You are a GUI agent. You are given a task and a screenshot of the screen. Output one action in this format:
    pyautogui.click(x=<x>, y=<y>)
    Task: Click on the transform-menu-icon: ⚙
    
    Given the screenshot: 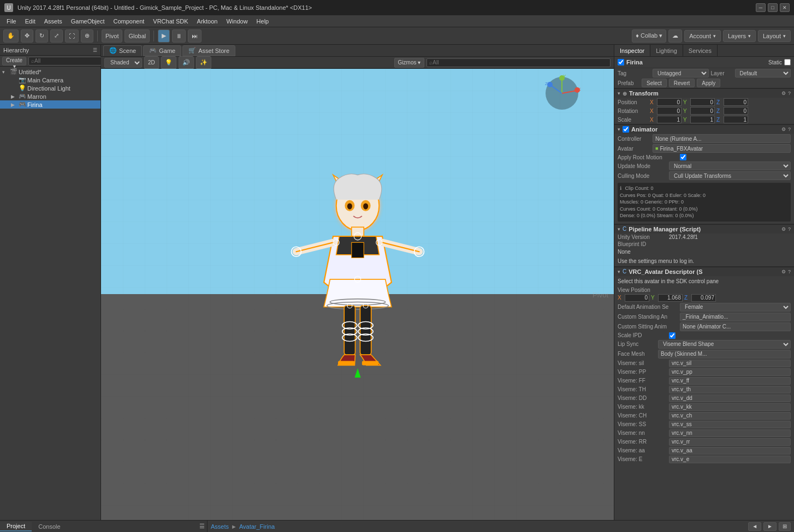 What is the action you would take?
    pyautogui.click(x=784, y=93)
    